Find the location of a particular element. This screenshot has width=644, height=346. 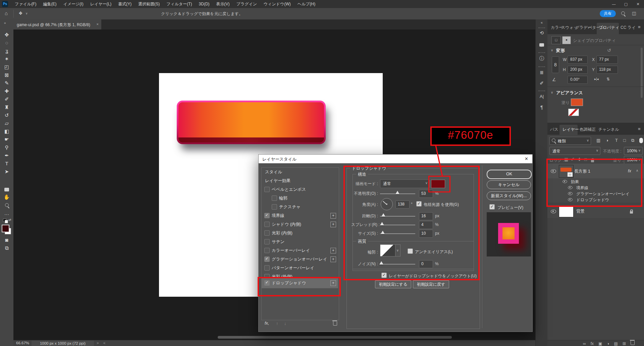

link-layers-icon: ∞ is located at coordinates (584, 344).